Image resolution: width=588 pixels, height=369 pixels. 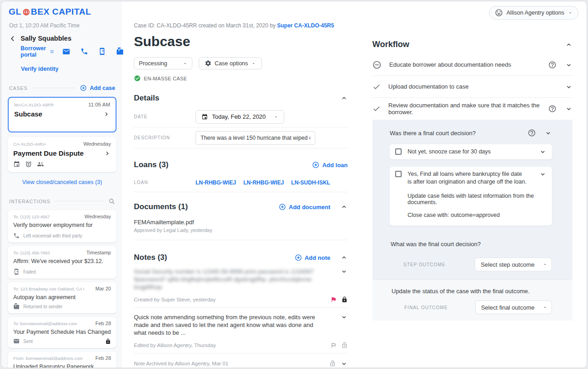 I want to click on date-picker-button: Today, Feb 22, 2020, so click(x=240, y=117).